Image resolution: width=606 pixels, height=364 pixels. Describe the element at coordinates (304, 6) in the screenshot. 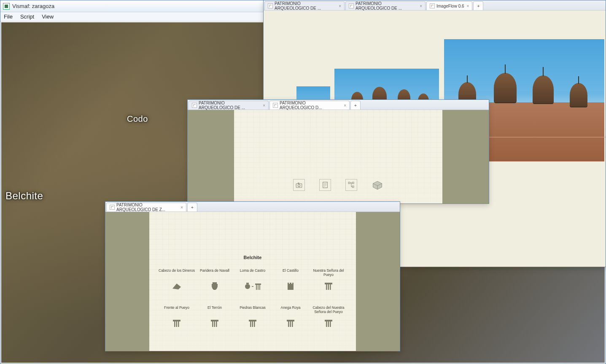

I see `tab-patrimonio-1: PATRIMONIO ARQUEOLOGICO DE ... ×` at that location.